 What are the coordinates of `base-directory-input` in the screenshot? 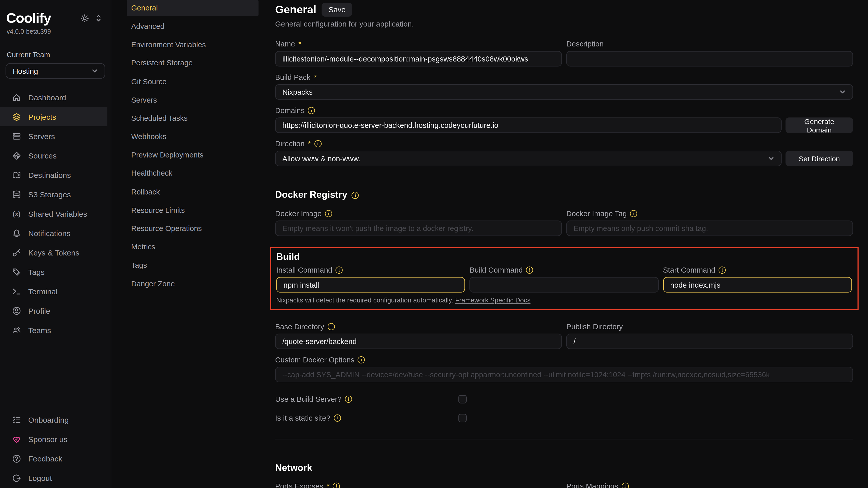 It's located at (418, 341).